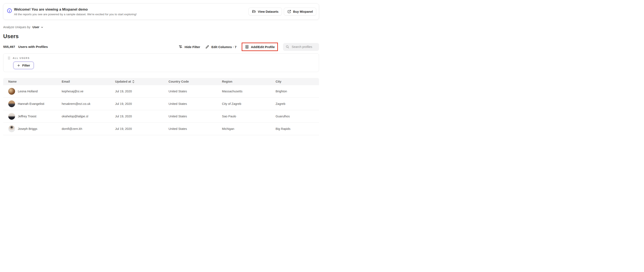 This screenshot has width=644, height=272. I want to click on column-header-country-code: Country Code, so click(195, 81).